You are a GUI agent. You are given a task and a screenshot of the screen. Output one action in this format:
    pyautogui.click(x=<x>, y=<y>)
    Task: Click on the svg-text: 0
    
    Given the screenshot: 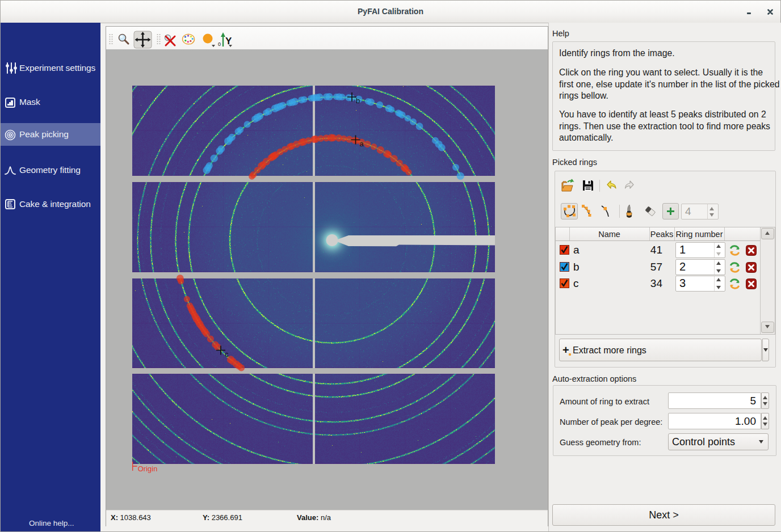 What is the action you would take?
    pyautogui.click(x=219, y=44)
    